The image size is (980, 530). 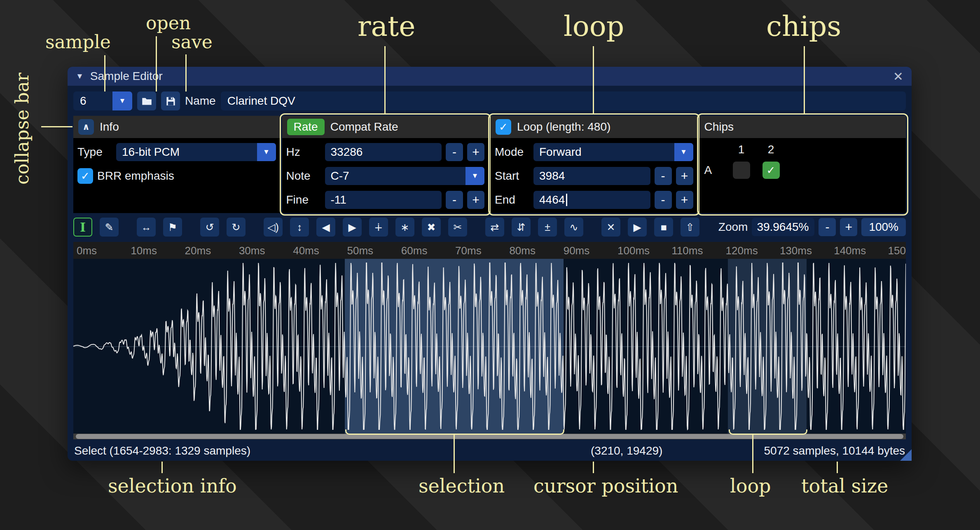 What do you see at coordinates (489, 450) in the screenshot?
I see `statusbar: Select (1654-2983: 1329 samples) (3210, …` at bounding box center [489, 450].